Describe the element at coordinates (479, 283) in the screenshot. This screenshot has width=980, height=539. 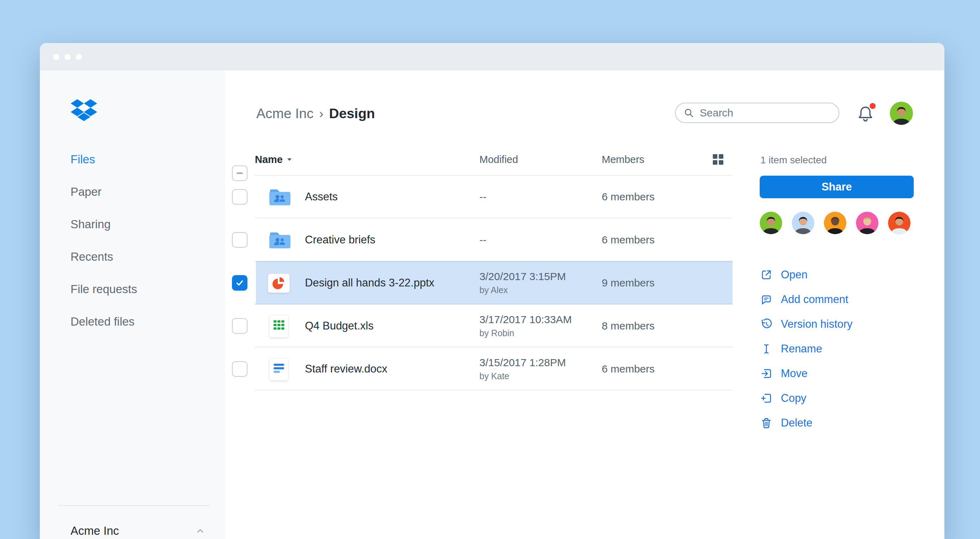
I see `file-row-design-all-hands: Design all hands 3-22.pptx 3/20/2017 3:1…` at that location.